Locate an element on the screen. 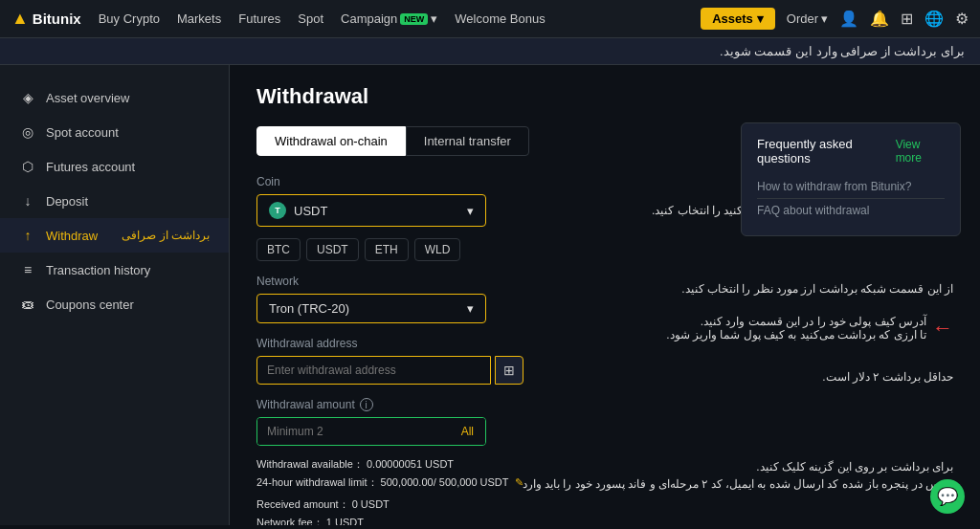 Image resolution: width=980 pixels, height=529 pixels. coupons-icon: 🎟 is located at coordinates (28, 304).